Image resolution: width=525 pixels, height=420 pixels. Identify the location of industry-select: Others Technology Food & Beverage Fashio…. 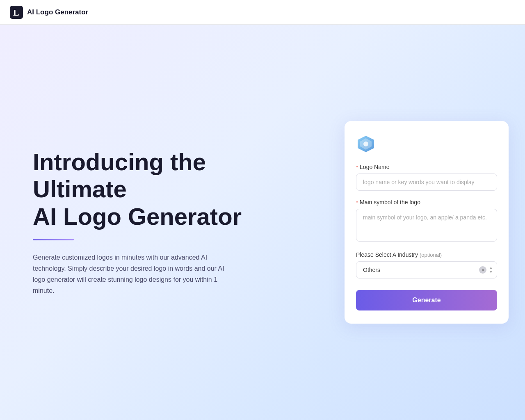
(427, 270).